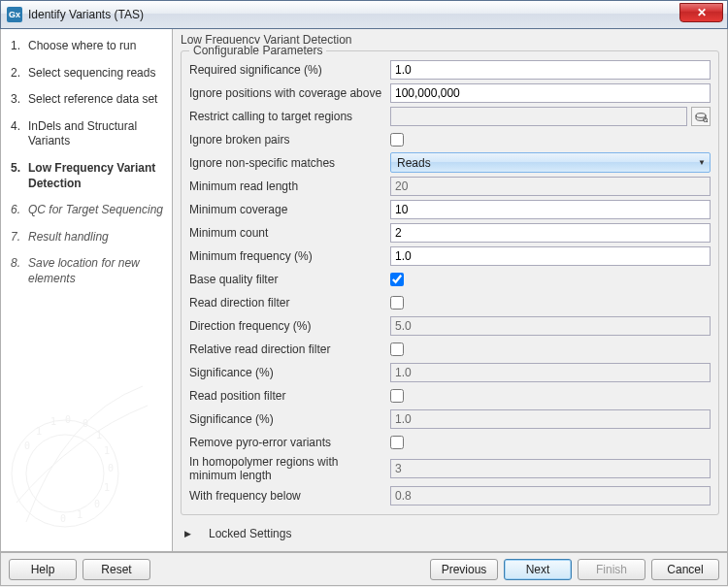  What do you see at coordinates (550, 469) in the screenshot?
I see `homopolymer-len-input` at bounding box center [550, 469].